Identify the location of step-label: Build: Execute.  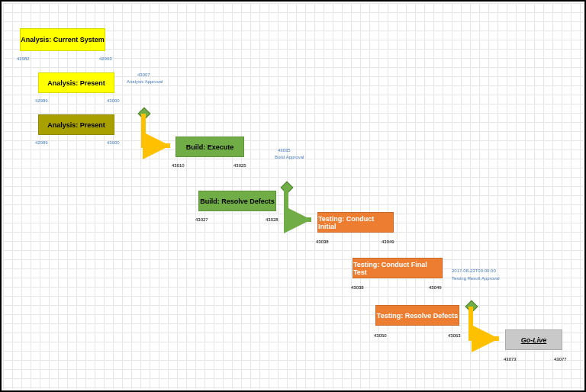
(211, 147).